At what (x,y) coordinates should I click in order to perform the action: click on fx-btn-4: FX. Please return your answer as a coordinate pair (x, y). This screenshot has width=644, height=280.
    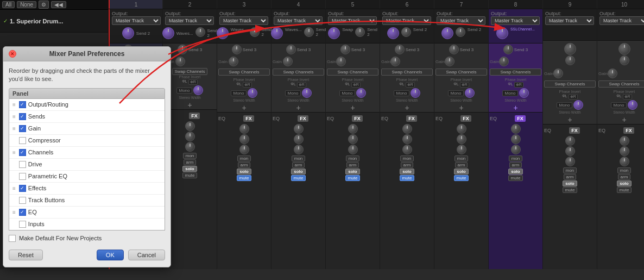
    Looking at the image, I should click on (303, 119).